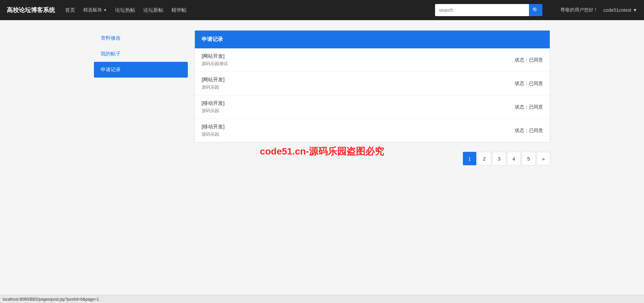 The height and width of the screenshot is (303, 644). I want to click on page-btn-2: 2, so click(484, 159).